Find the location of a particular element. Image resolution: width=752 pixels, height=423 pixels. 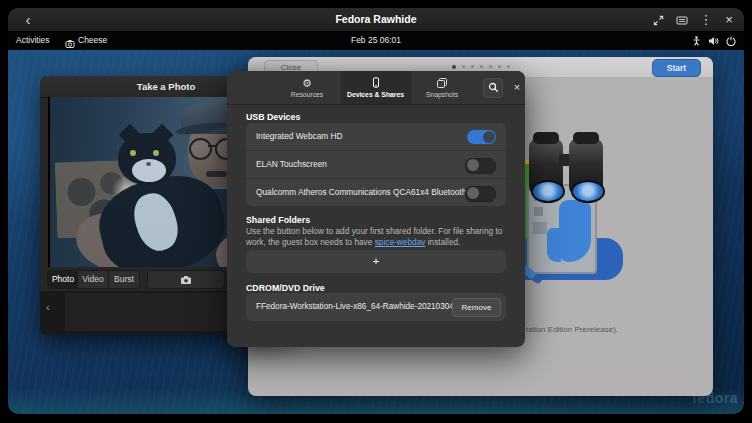

video-mode-tab: Video is located at coordinates (94, 280).